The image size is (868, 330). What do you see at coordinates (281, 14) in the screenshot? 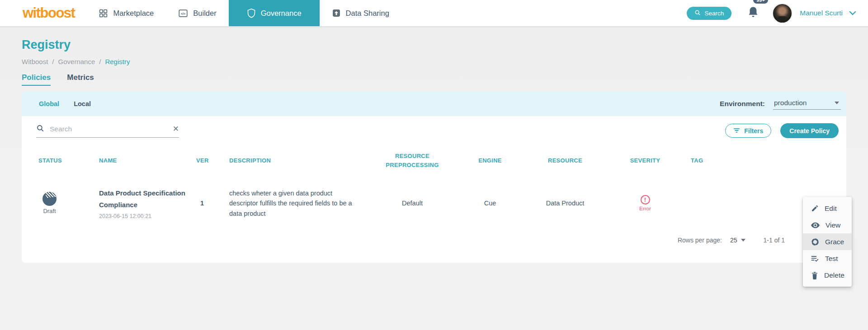
I see `nav-item-label: Governance` at bounding box center [281, 14].